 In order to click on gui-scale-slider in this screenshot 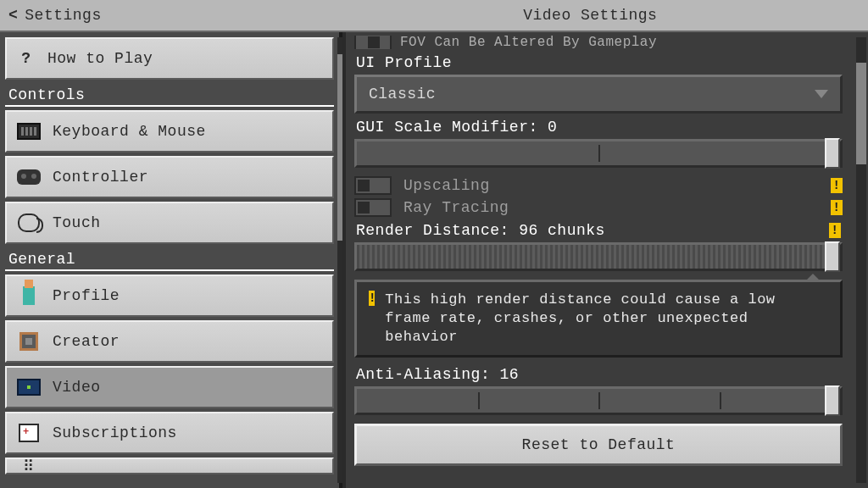, I will do `click(598, 153)`.